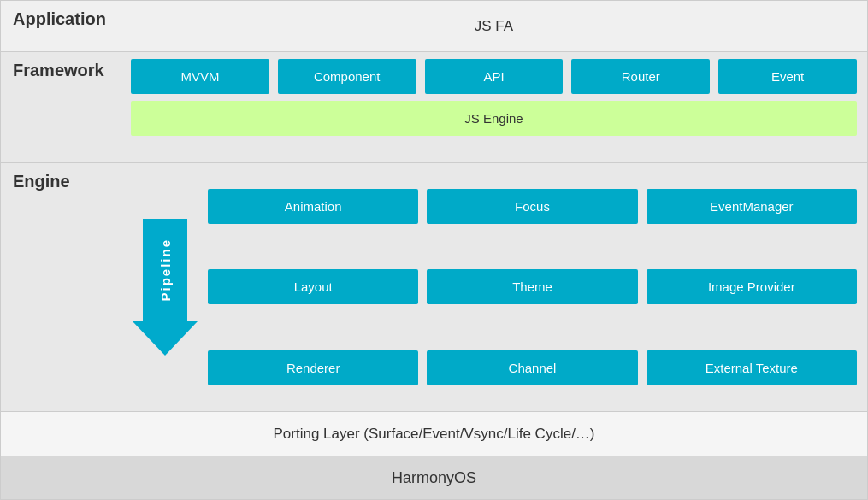 The height and width of the screenshot is (500, 868). What do you see at coordinates (165, 287) in the screenshot?
I see `pipeline-arrow: Pipeline` at bounding box center [165, 287].